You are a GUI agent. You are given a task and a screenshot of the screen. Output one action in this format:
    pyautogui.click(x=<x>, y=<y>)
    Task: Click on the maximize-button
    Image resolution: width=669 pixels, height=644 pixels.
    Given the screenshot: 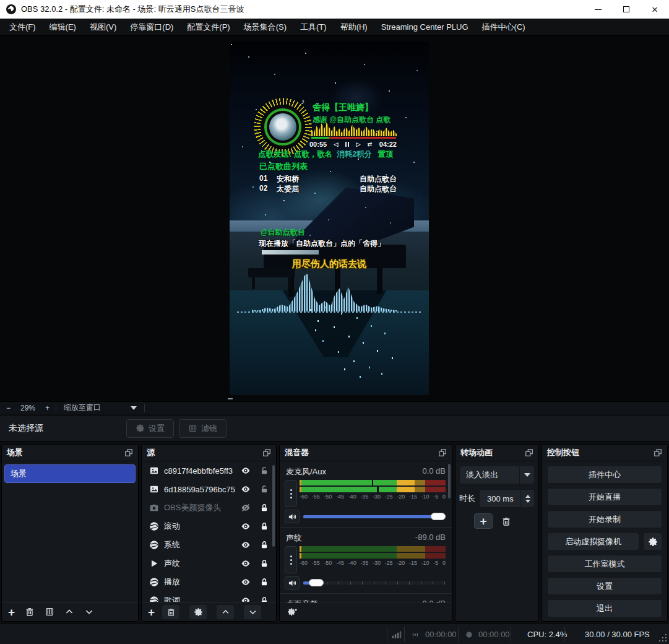 What is the action you would take?
    pyautogui.click(x=626, y=9)
    